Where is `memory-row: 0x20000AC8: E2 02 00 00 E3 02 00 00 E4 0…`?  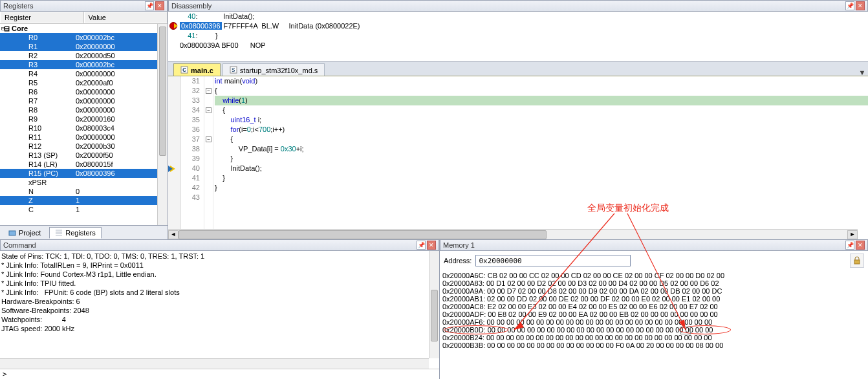
memory-row: 0x20000AC8: E2 02 00 00 E3 02 00 00 E4 0… is located at coordinates (654, 307).